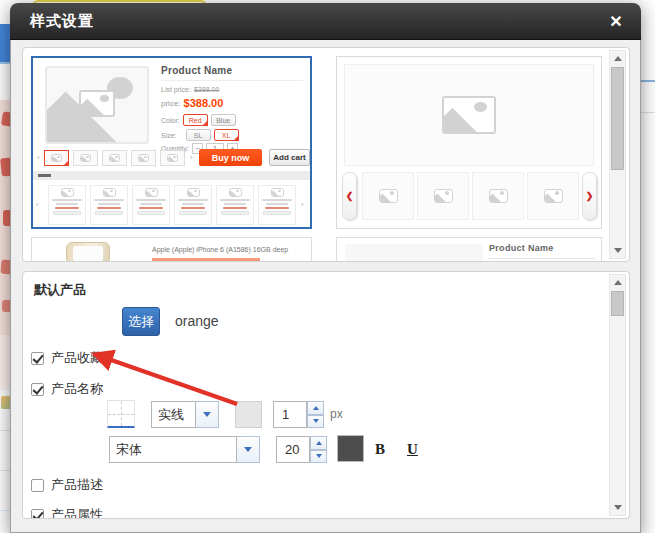  I want to click on gallery-next-button: ❯, so click(590, 196).